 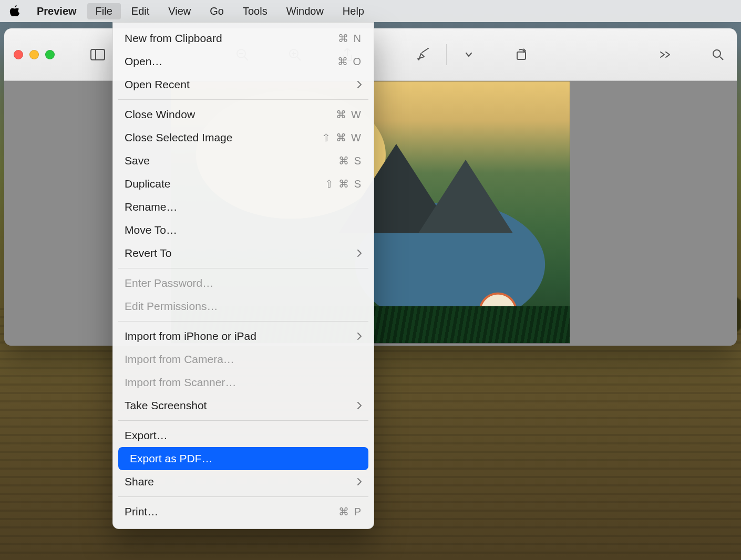 What do you see at coordinates (350, 161) in the screenshot?
I see `menu-item-shortcut: ⌘ S` at bounding box center [350, 161].